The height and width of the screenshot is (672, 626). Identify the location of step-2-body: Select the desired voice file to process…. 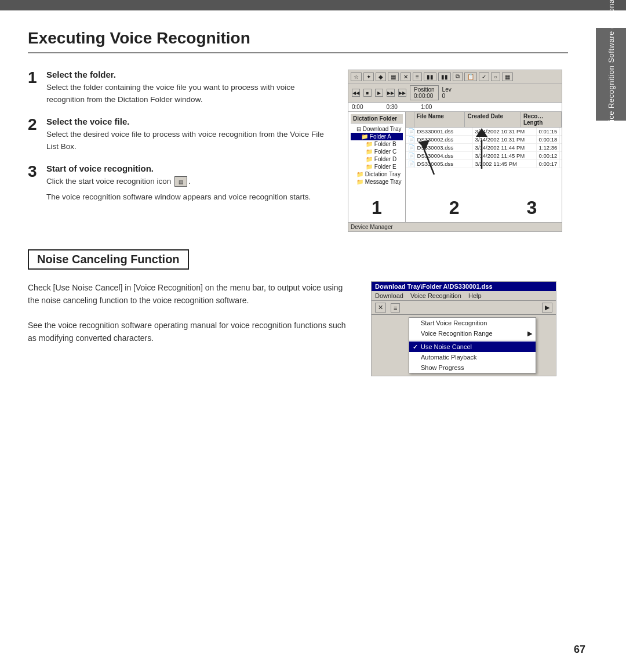
(190, 141).